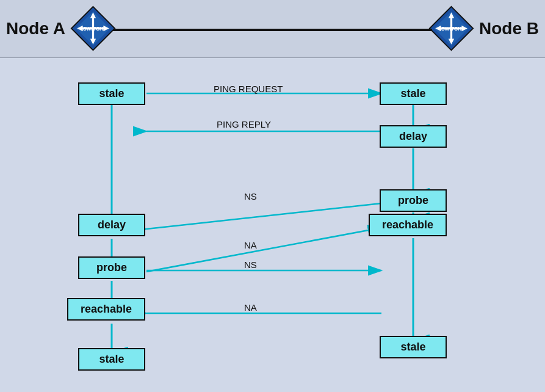  I want to click on node-a-stale-1: stale, so click(112, 94).